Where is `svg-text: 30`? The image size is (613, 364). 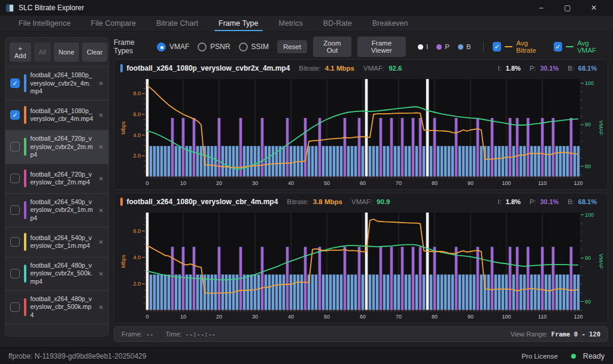
svg-text: 30 is located at coordinates (255, 183).